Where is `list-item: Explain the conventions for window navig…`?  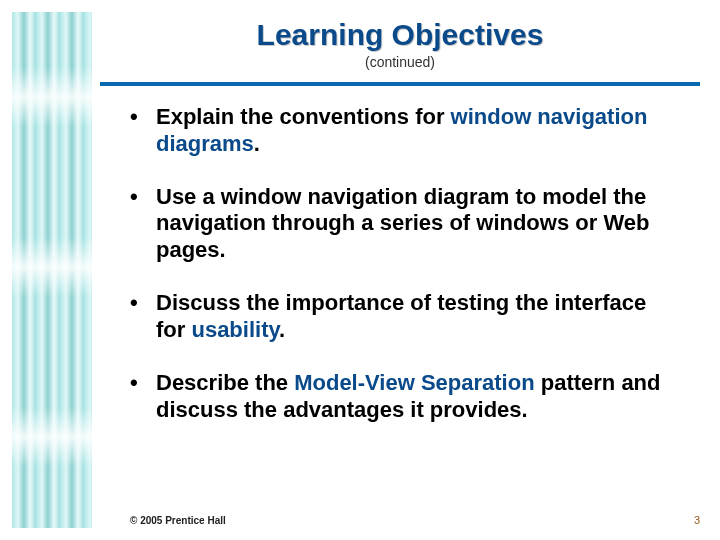 list-item: Explain the conventions for window navig… is located at coordinates (405, 131).